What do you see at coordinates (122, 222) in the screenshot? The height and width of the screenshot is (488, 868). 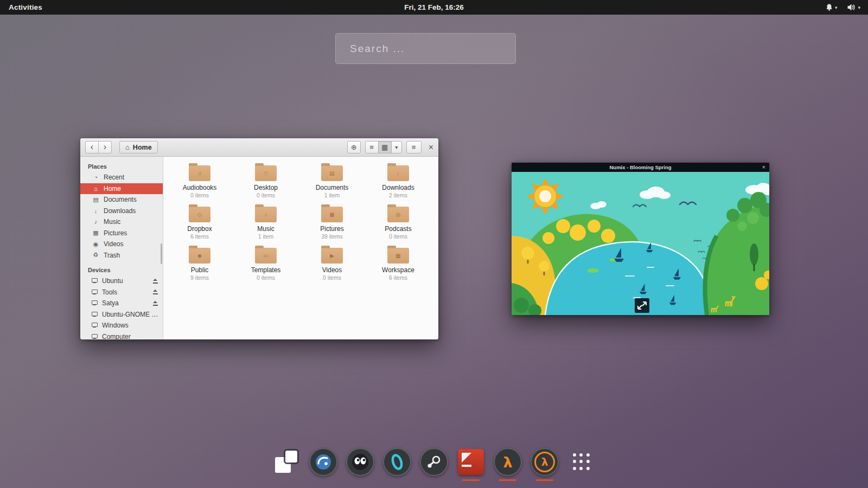 I see `sidebar-item-music: ♪ Music` at bounding box center [122, 222].